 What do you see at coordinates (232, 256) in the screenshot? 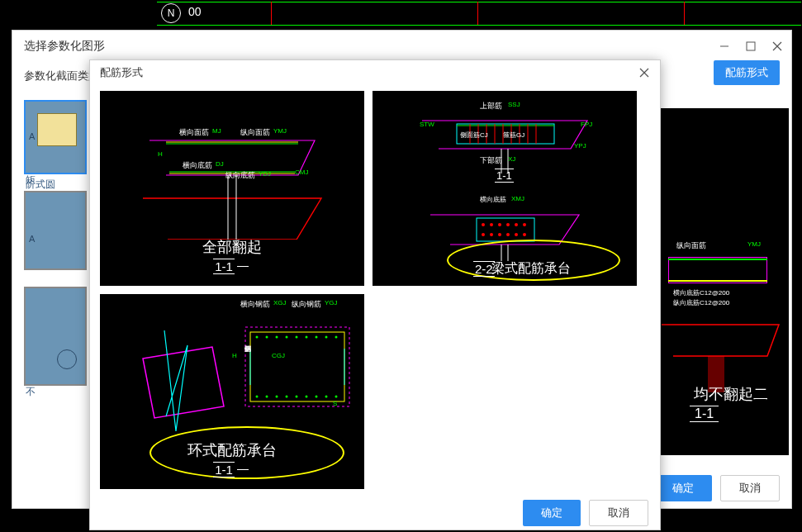
I see `option-all-turnup-caption: 全部翻起 1-1` at bounding box center [232, 256].